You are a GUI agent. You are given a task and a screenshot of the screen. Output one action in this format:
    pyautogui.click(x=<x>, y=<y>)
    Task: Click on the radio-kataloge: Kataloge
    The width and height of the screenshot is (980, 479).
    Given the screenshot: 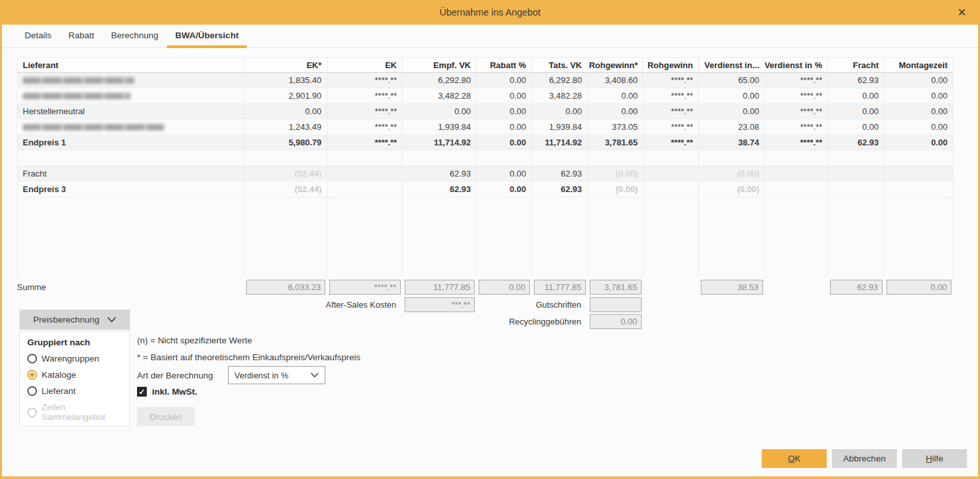 What is the action you would take?
    pyautogui.click(x=75, y=375)
    